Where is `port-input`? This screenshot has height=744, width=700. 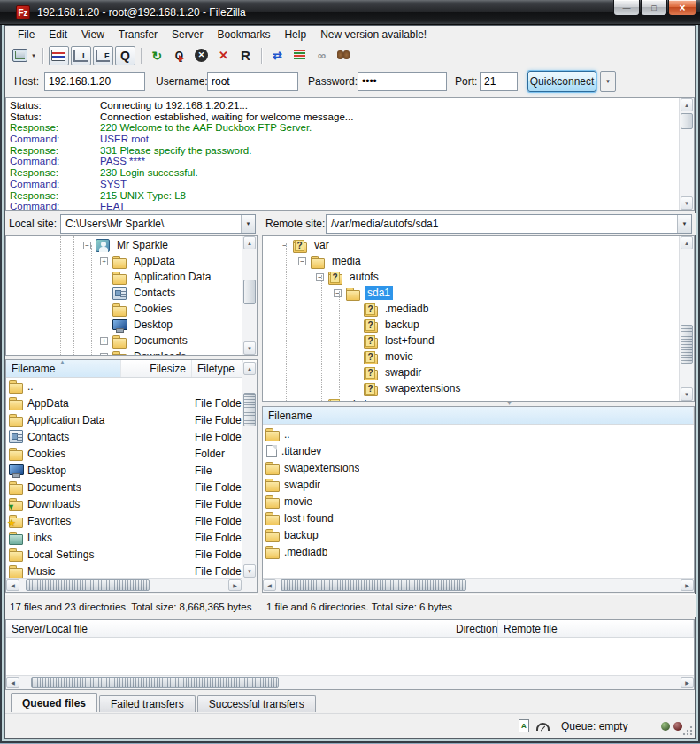 port-input is located at coordinates (499, 81).